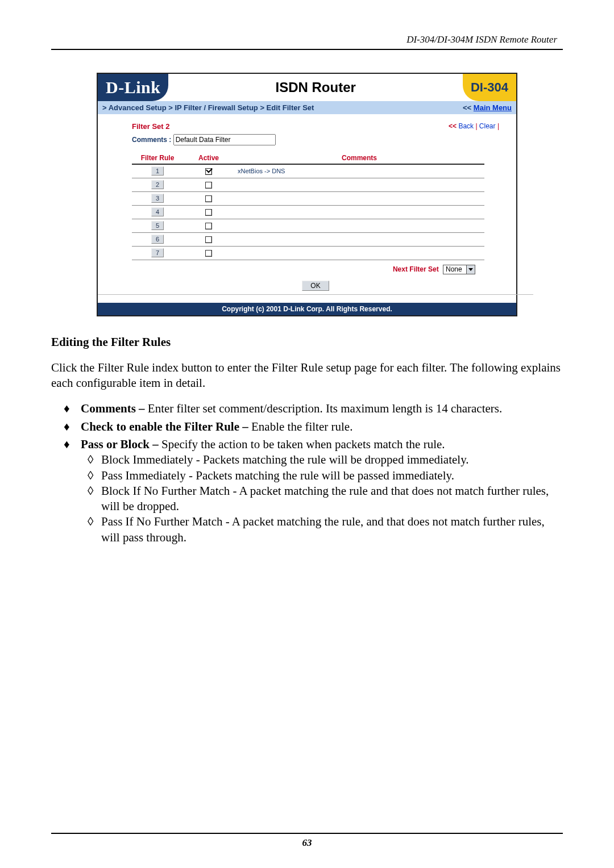 This screenshot has width=614, height=868. Describe the element at coordinates (315, 286) in the screenshot. I see `ok-button: OK` at that location.